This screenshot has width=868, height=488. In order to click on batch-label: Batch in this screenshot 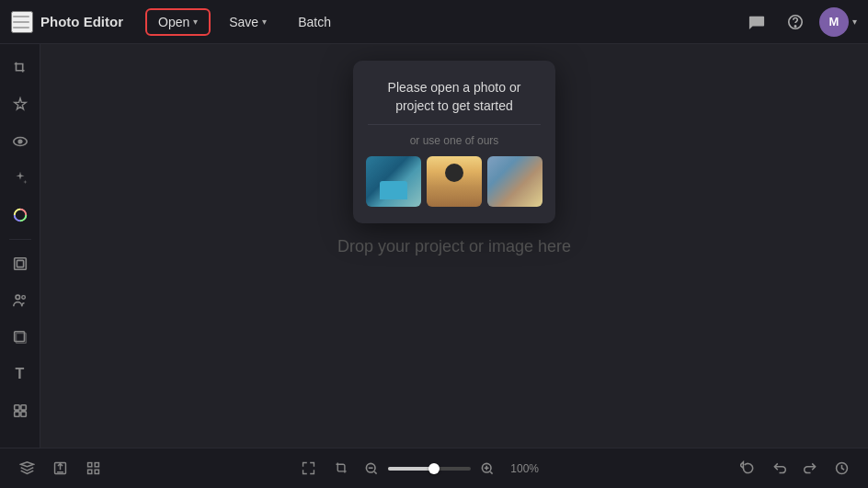, I will do `click(314, 22)`.